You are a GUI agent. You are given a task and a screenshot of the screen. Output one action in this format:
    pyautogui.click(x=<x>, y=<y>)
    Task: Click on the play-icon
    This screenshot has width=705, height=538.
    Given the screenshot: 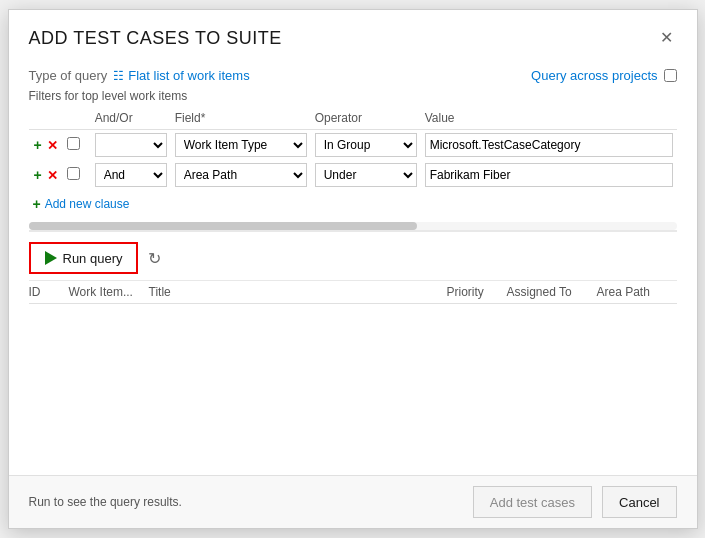 What is the action you would take?
    pyautogui.click(x=51, y=258)
    